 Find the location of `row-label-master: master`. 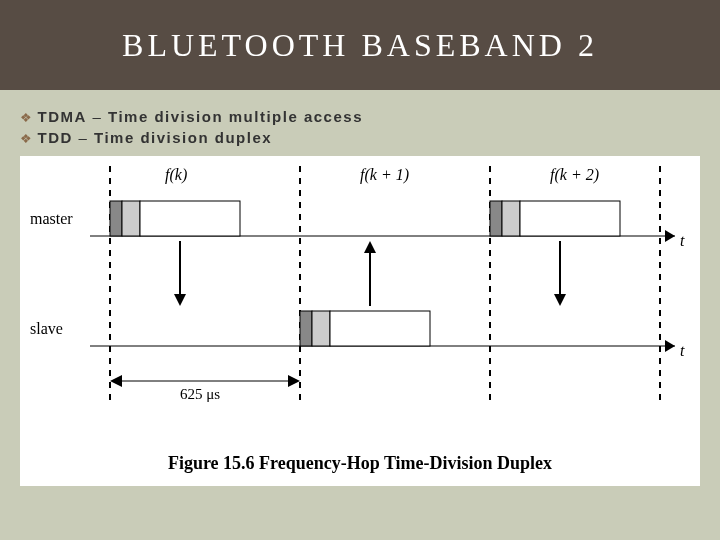

row-label-master: master is located at coordinates (52, 218).